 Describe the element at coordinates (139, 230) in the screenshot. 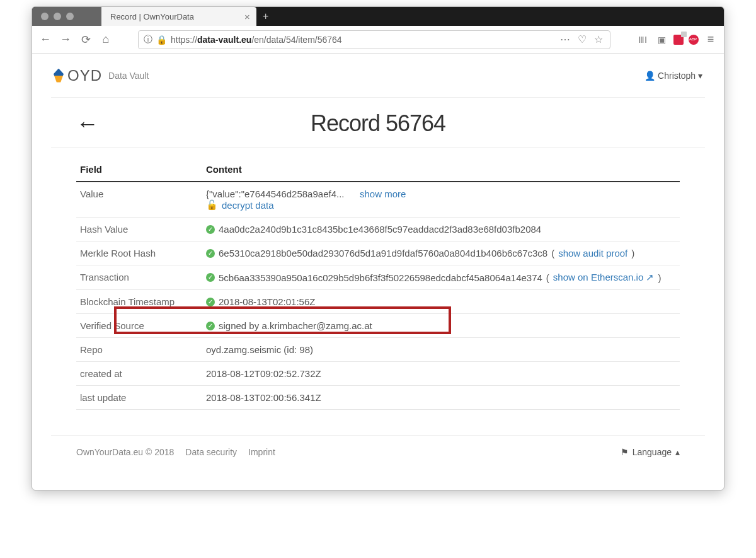

I see `cell-field: Hash Value` at that location.